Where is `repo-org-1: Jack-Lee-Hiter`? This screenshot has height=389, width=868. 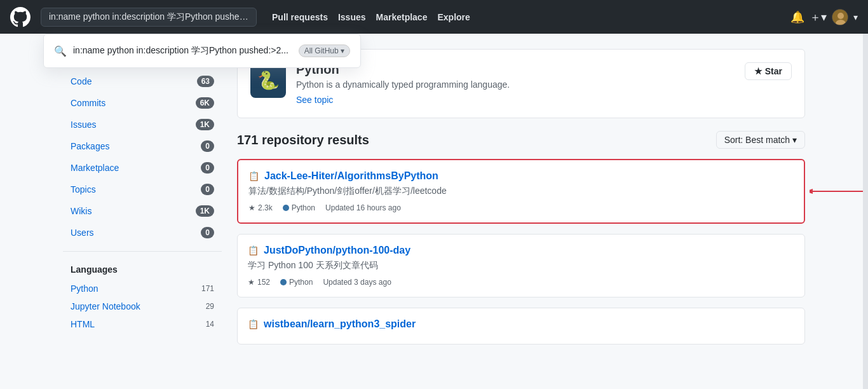
repo-org-1: Jack-Lee-Hiter is located at coordinates (299, 175).